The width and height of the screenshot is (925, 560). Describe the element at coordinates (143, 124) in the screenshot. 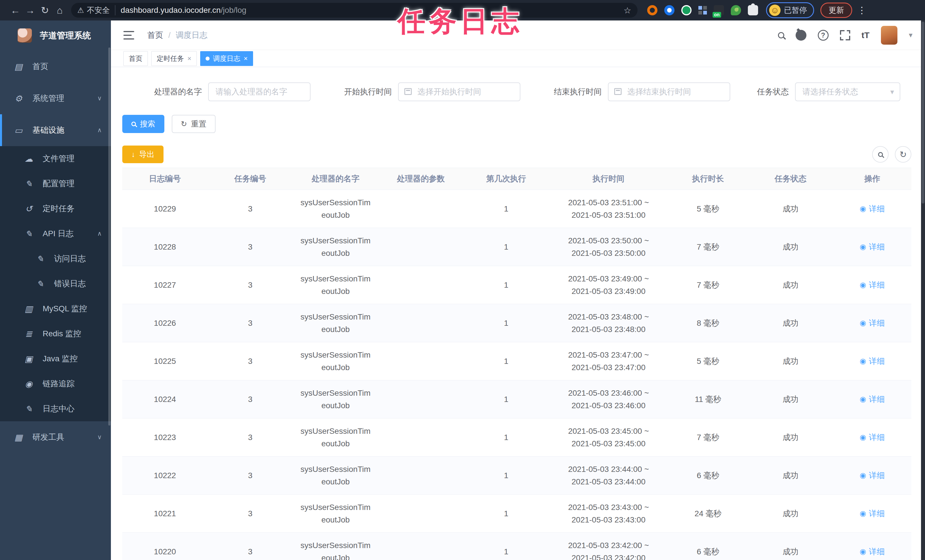

I see `search-button: 搜索` at that location.